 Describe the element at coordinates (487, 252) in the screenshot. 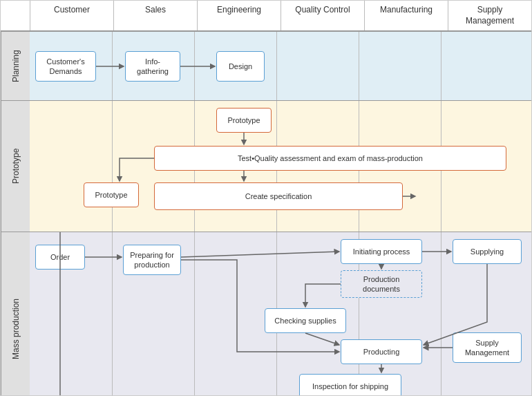

I see `box-supplying: Supplying` at that location.